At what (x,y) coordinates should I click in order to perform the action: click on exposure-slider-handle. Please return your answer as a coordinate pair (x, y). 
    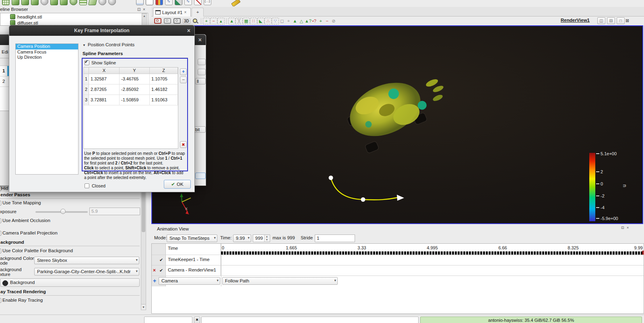
    Looking at the image, I should click on (63, 212).